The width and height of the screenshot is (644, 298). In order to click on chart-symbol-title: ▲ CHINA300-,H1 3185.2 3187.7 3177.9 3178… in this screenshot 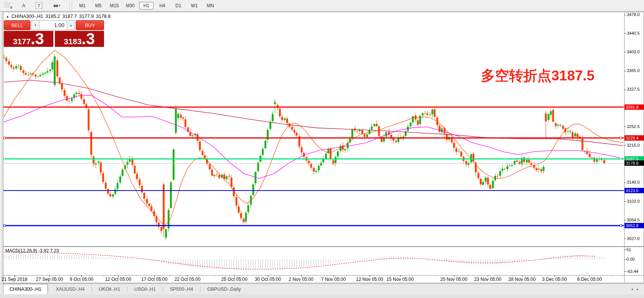, I will do `click(58, 16)`.